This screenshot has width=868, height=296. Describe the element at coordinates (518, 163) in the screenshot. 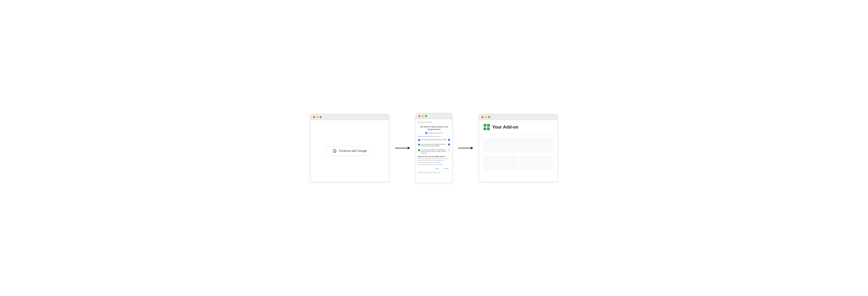

I see `addon-card-row` at that location.